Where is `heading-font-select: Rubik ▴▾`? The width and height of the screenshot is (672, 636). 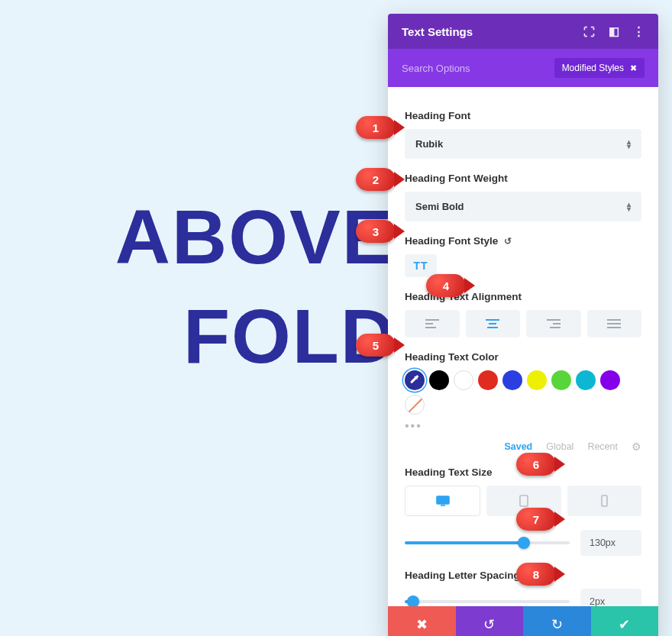 heading-font-select: Rubik ▴▾ is located at coordinates (523, 144).